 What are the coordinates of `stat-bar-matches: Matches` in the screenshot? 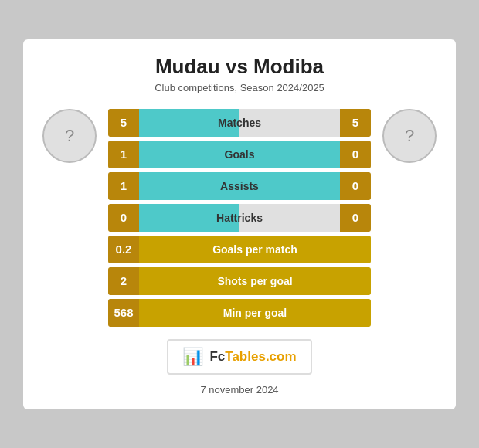 It's located at (240, 123).